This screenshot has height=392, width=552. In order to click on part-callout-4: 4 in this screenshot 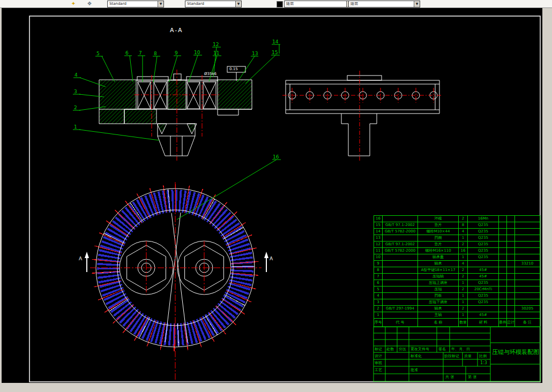, I will do `click(76, 75)`.